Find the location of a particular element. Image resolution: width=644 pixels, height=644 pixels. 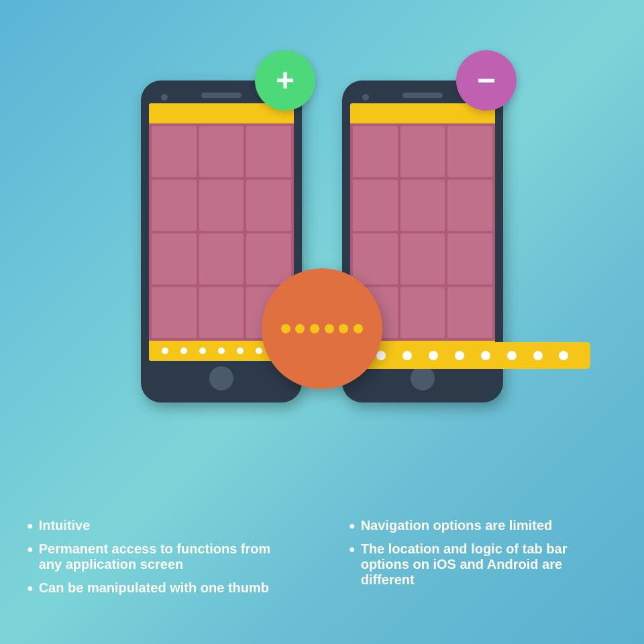

pros-list: Intuitive Permanent access to functions … is located at coordinates (161, 557).